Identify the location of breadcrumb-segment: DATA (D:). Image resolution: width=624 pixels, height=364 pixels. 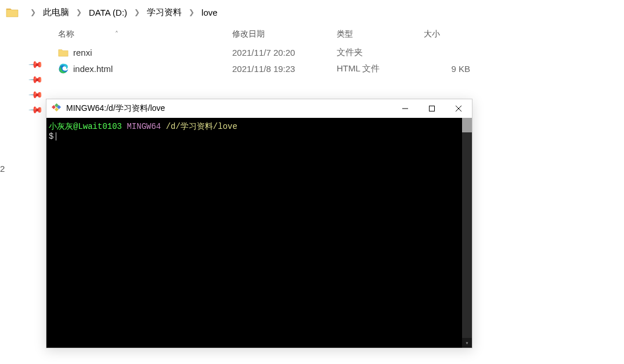
(108, 13).